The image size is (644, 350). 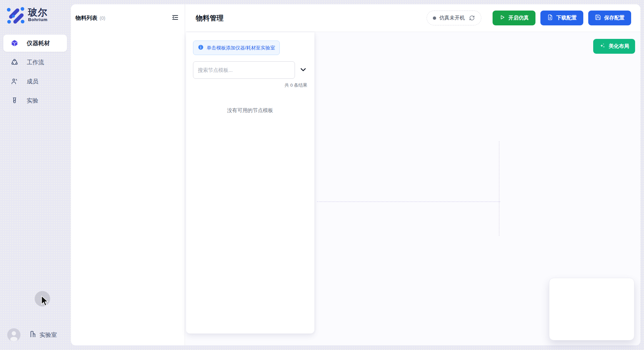 What do you see at coordinates (614, 46) in the screenshot?
I see `beautify-layout-button: 美化布局` at bounding box center [614, 46].